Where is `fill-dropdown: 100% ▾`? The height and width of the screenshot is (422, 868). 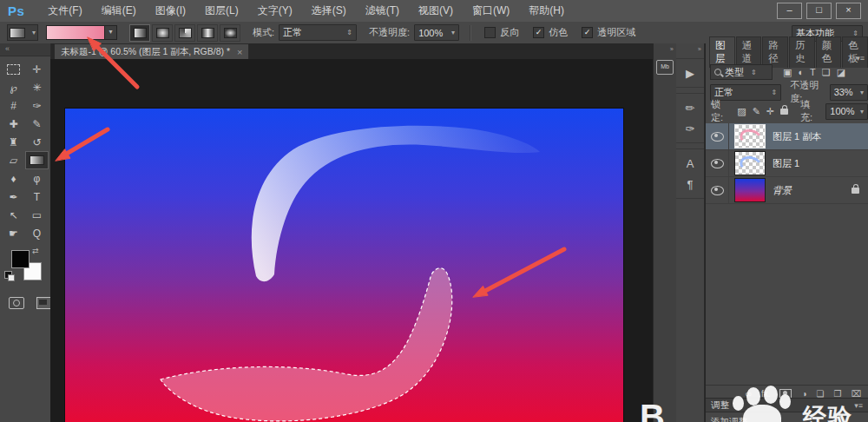
fill-dropdown: 100% ▾ is located at coordinates (847, 111).